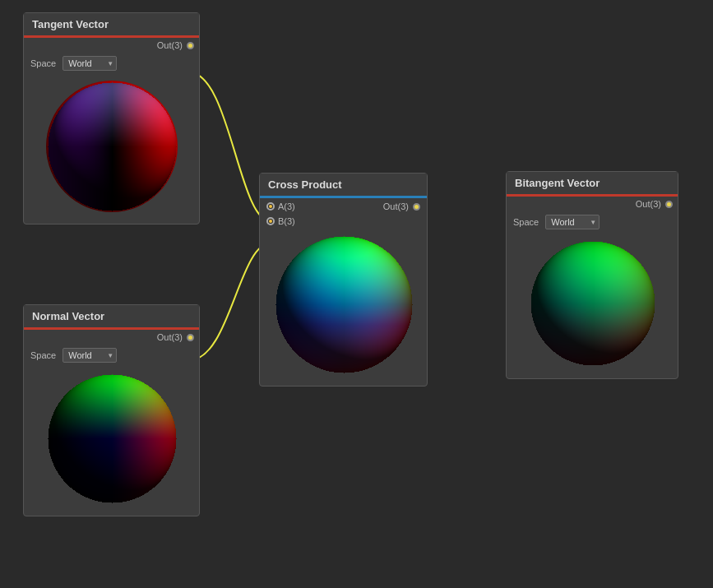 Image resolution: width=713 pixels, height=588 pixels. I want to click on tangent-vector-out-label: Out(3), so click(169, 45).